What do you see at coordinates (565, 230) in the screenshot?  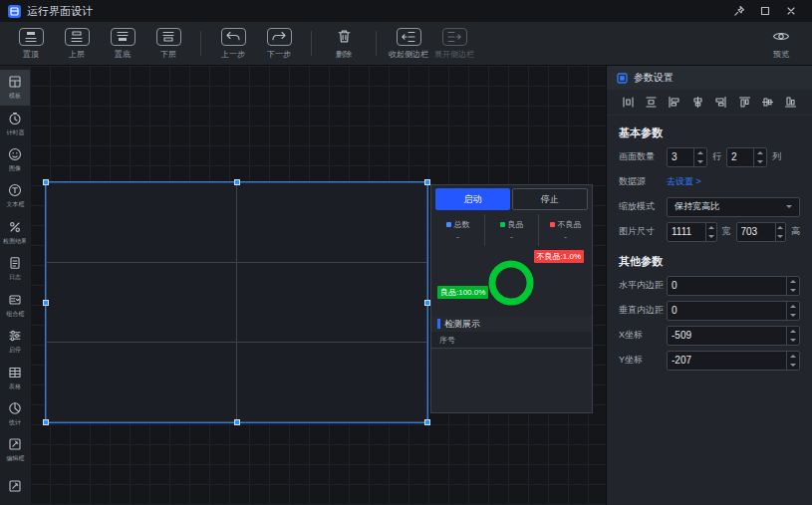 I see `stat-defect: 不良品 -` at bounding box center [565, 230].